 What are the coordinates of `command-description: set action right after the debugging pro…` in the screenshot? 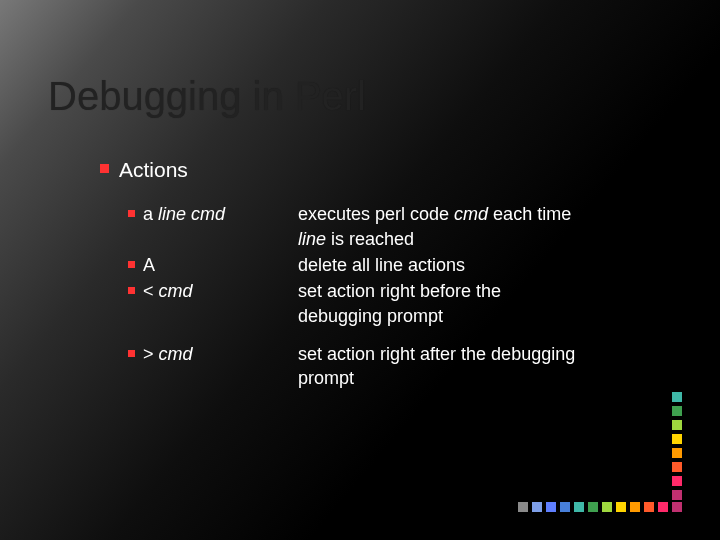 It's located at (443, 366).